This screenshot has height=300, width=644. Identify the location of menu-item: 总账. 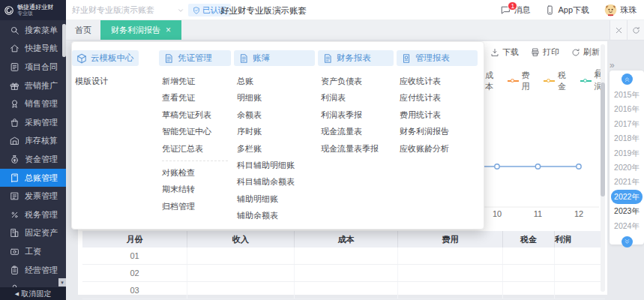
(276, 81).